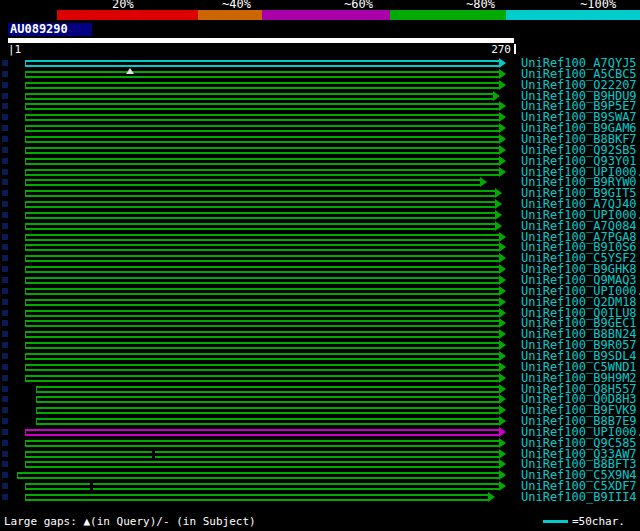 The height and width of the screenshot is (531, 640). I want to click on hit-label: UniRef100_B9III4, so click(579, 498).